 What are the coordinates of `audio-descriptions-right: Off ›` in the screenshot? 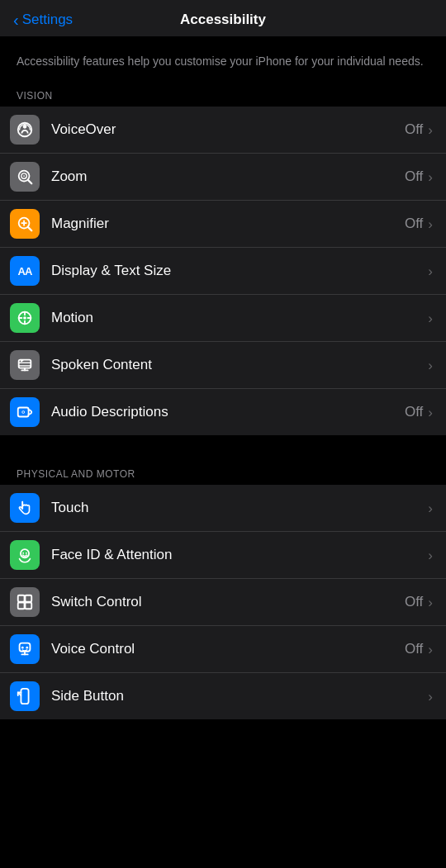 It's located at (419, 412).